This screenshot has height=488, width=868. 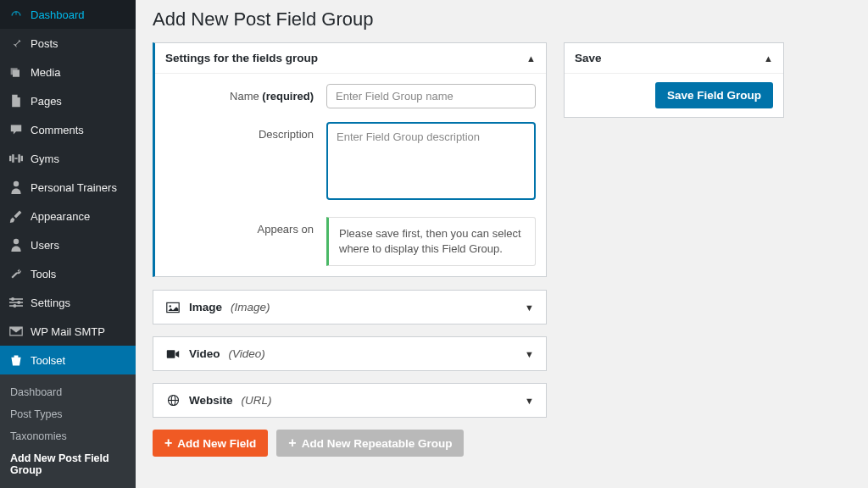 What do you see at coordinates (68, 332) in the screenshot?
I see `sidebar-label: WP Mail SMTP` at bounding box center [68, 332].